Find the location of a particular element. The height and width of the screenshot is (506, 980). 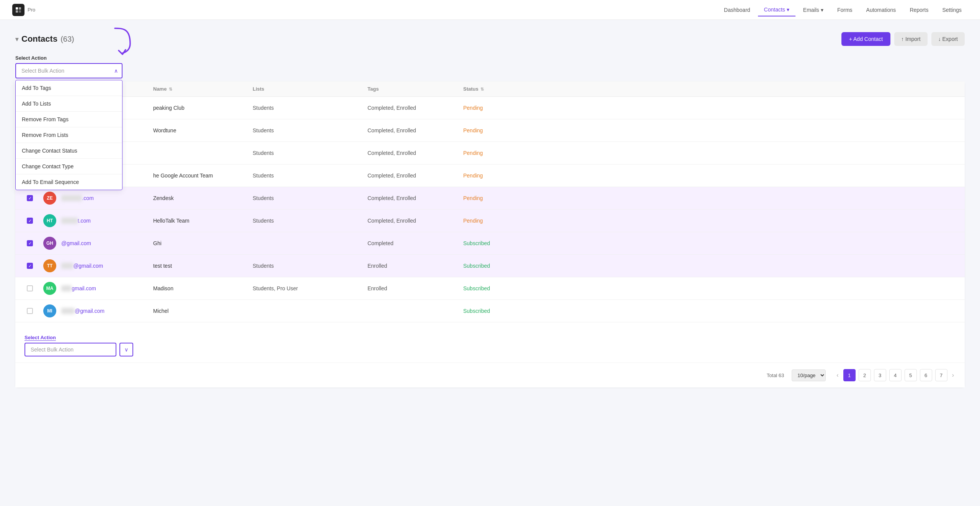

header-actions: + Add Contact ↑ Import ↓ Export is located at coordinates (903, 39).